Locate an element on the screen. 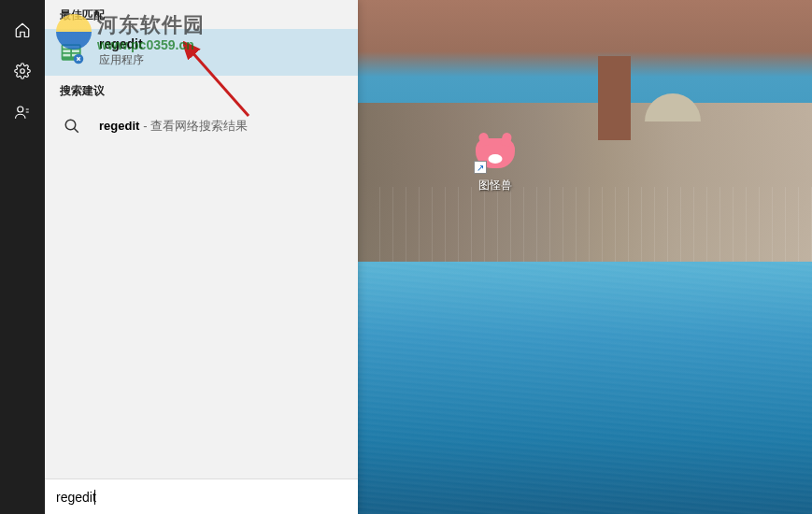 This screenshot has width=812, height=514. search-input-box: regedit is located at coordinates (202, 496).